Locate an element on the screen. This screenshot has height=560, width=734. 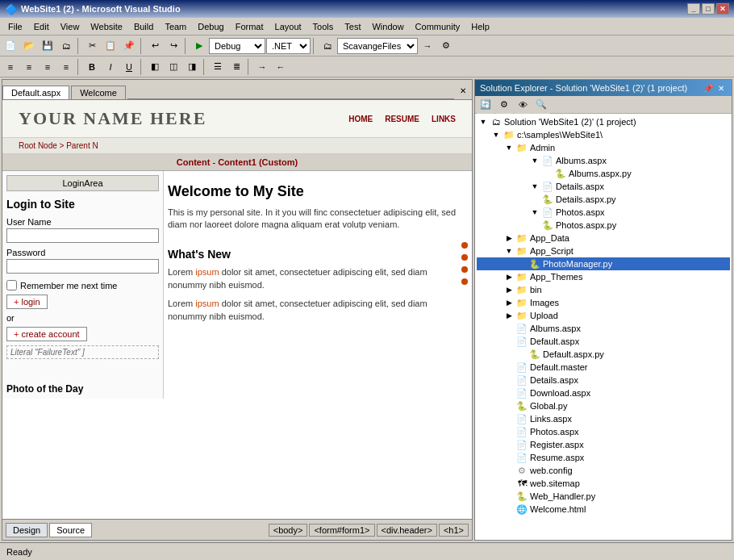
tree-photos-aspx-admin: ▼ 📄 Photos.aspx is located at coordinates (603, 212).